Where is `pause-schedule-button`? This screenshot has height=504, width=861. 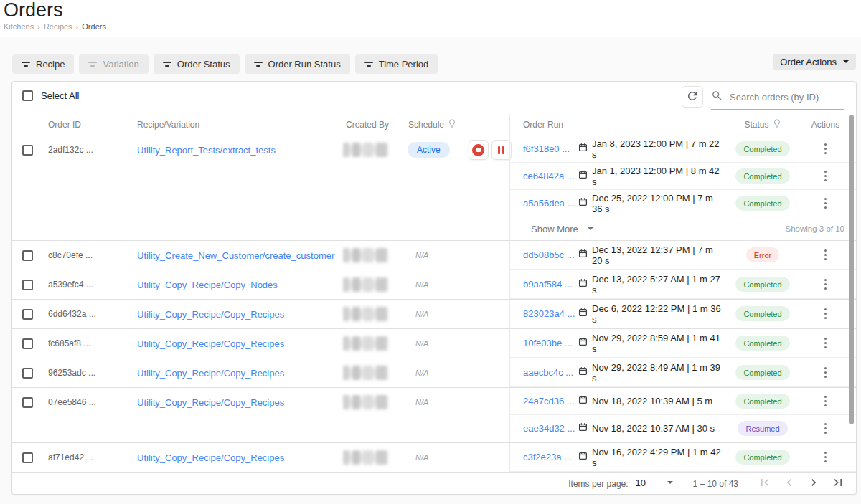 pause-schedule-button is located at coordinates (502, 150).